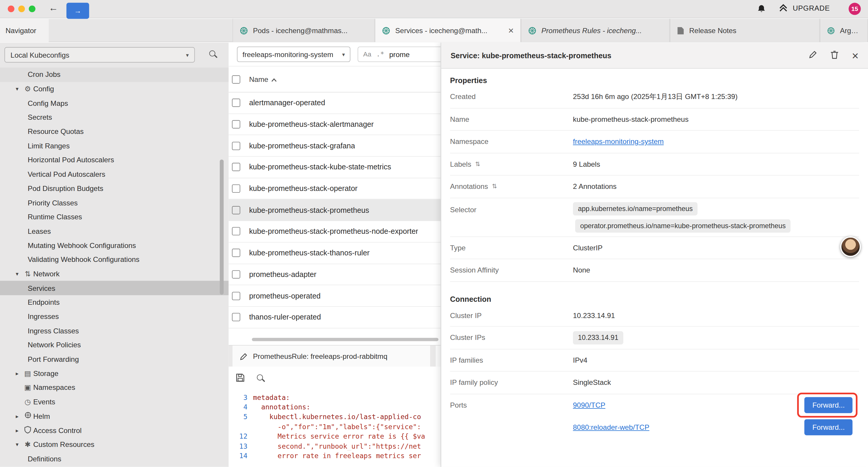 This screenshot has width=868, height=467. I want to click on sidebar-item-network-policies: Network Policies, so click(115, 345).